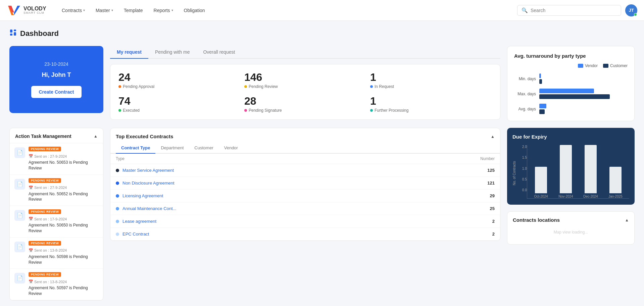 The image size is (644, 306). I want to click on bar-customer-avg, so click(542, 112).